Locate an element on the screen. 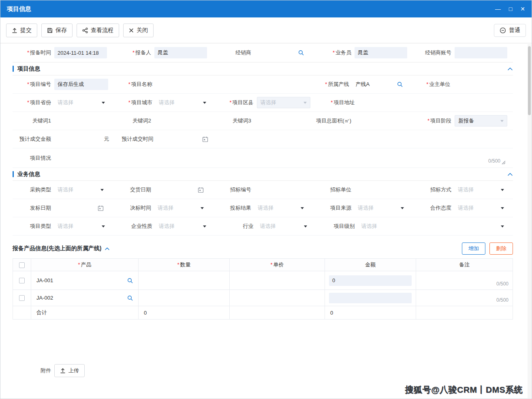 The width and height of the screenshot is (532, 399). address-input is located at coordinates (433, 103).